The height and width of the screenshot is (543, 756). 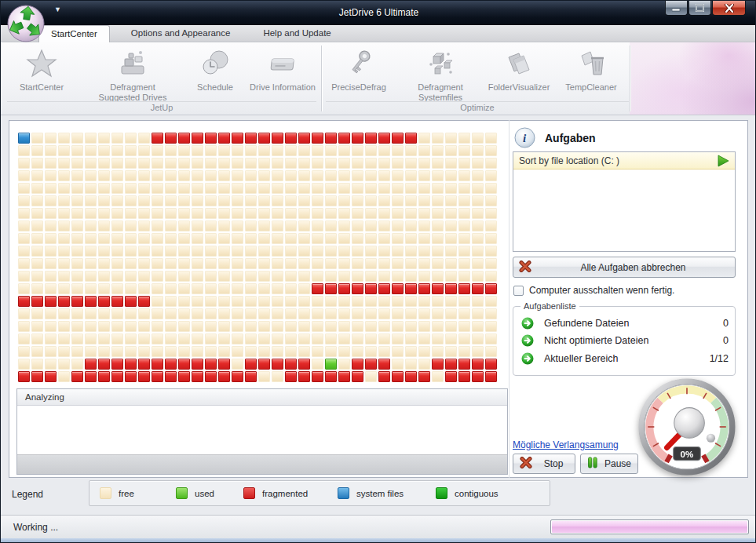 What do you see at coordinates (440, 74) in the screenshot?
I see `ribbon-item-defragment-systemfiles: Defragment Systemfiles` at bounding box center [440, 74].